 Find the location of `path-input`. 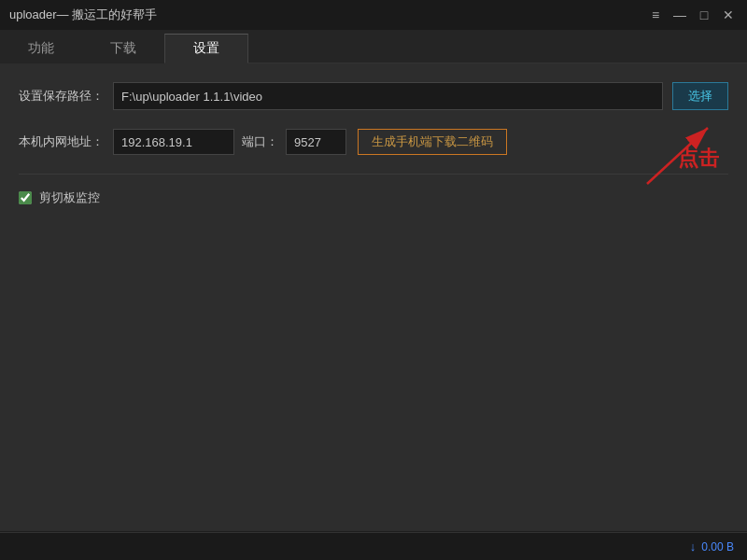

path-input is located at coordinates (388, 96).